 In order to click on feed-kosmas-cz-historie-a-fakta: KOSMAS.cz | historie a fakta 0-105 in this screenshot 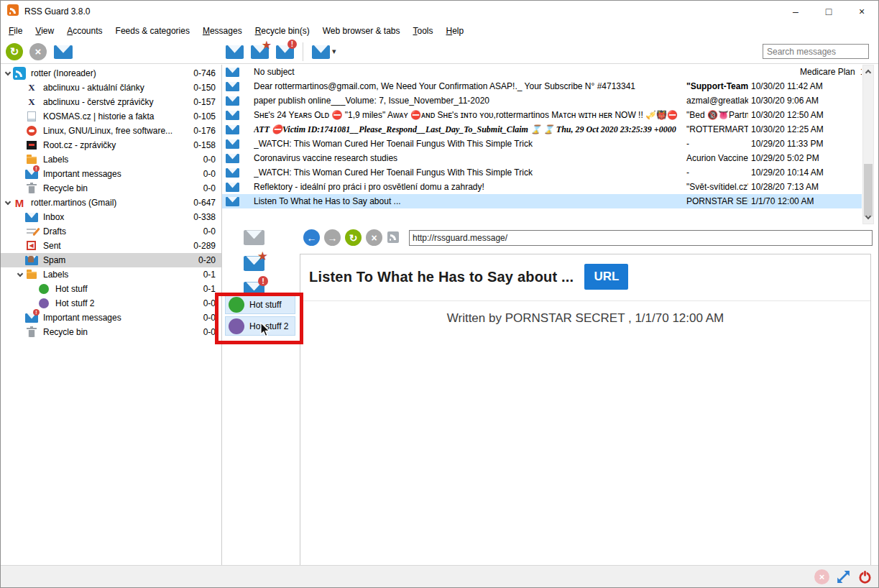, I will do `click(111, 116)`.